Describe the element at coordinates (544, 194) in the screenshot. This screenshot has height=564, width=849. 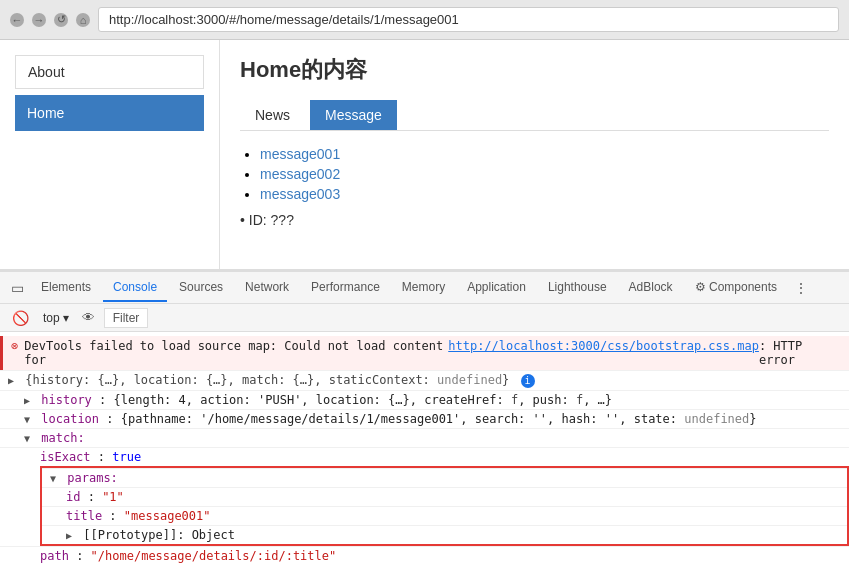
I see `list-item: message003` at that location.